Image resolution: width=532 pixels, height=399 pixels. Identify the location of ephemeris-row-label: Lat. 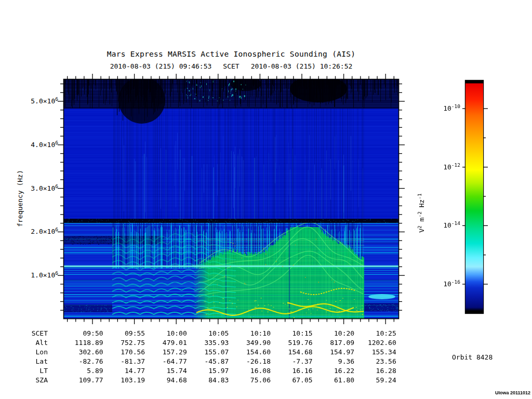
(44, 362).